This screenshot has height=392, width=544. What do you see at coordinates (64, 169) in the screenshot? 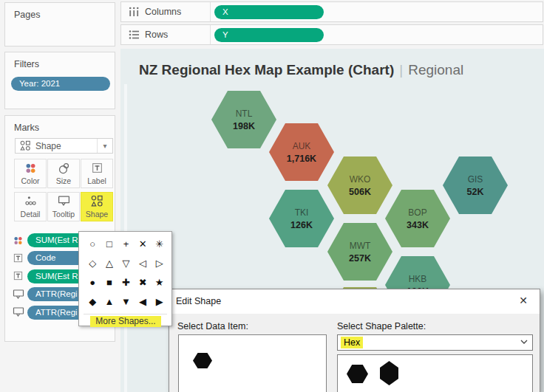
I see `size-icon` at bounding box center [64, 169].